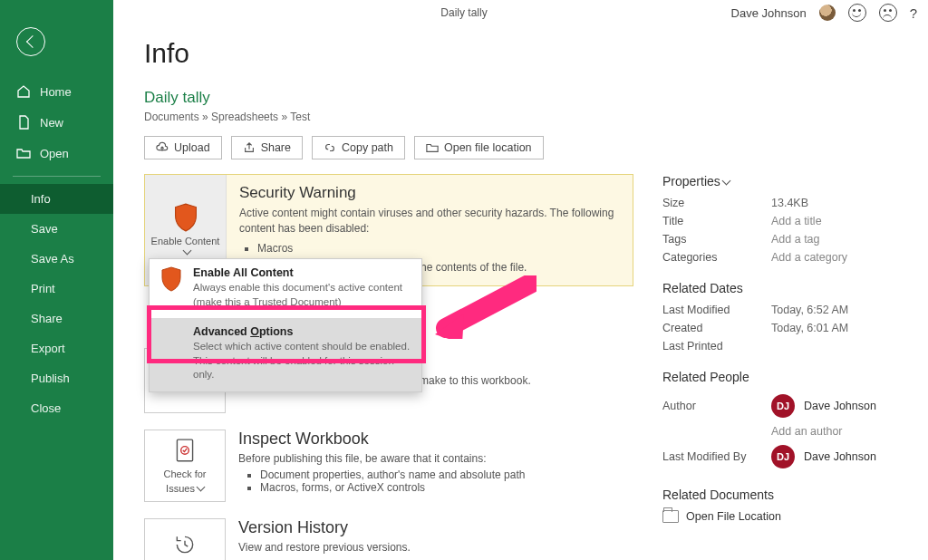  Describe the element at coordinates (790, 203) in the screenshot. I see `prop-value: 13.4KB` at that location.